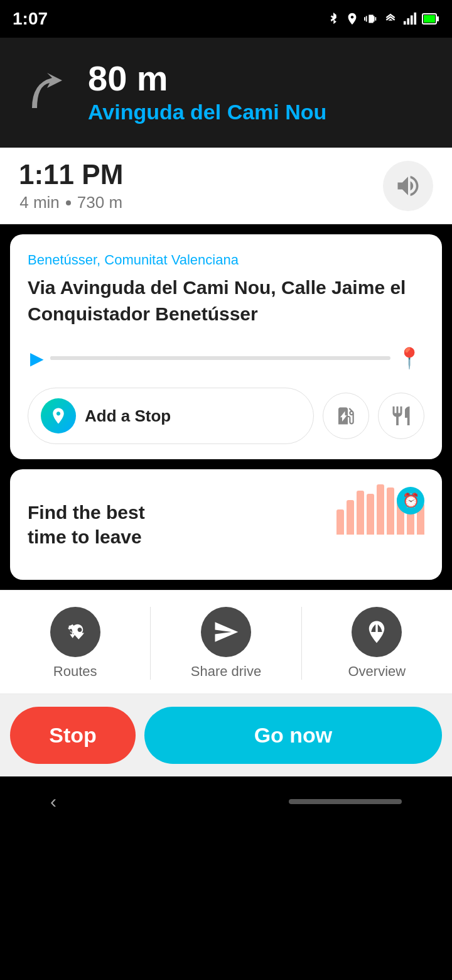 The width and height of the screenshot is (452, 980). Describe the element at coordinates (58, 416) in the screenshot. I see `waypoint-icon` at that location.